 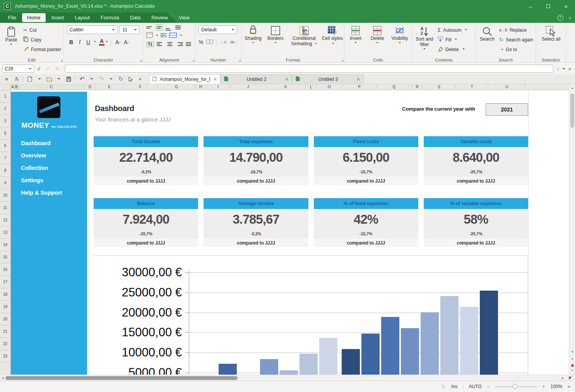 What do you see at coordinates (17, 87) in the screenshot?
I see `column-header-B: B` at bounding box center [17, 87].